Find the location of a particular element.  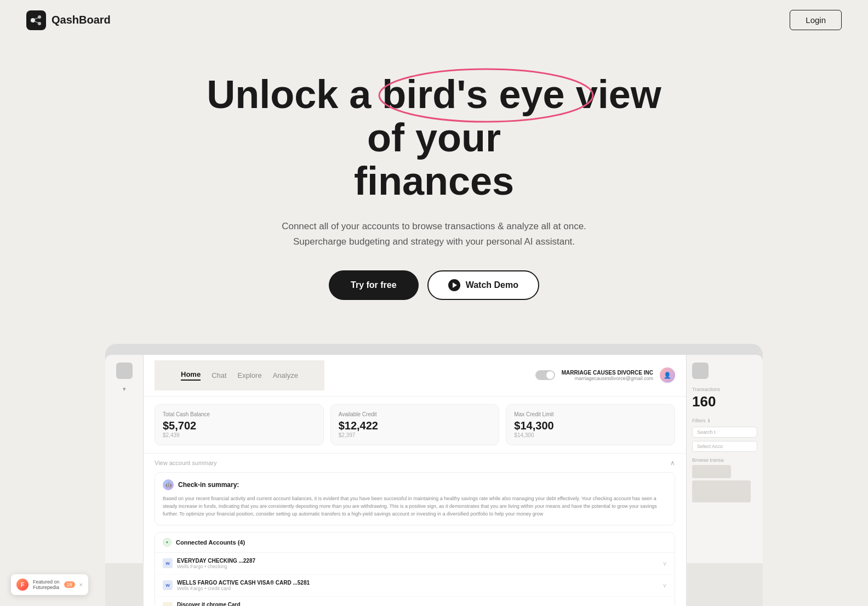

account-sub-visa: Wells Fargo • credit card is located at coordinates (243, 588).